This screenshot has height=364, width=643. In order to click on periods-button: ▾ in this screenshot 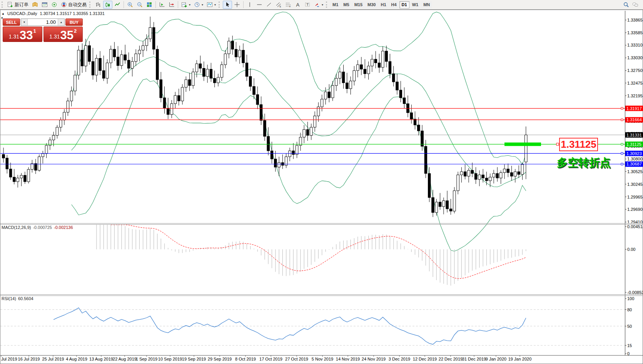, I will do `click(199, 5)`.